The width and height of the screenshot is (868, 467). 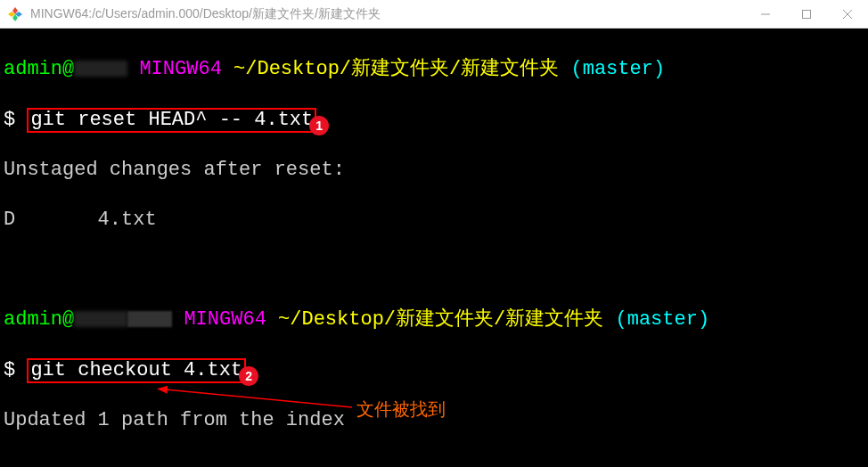 What do you see at coordinates (434, 371) in the screenshot?
I see `cmd-line: $ git checkout 4.txt2` at bounding box center [434, 371].